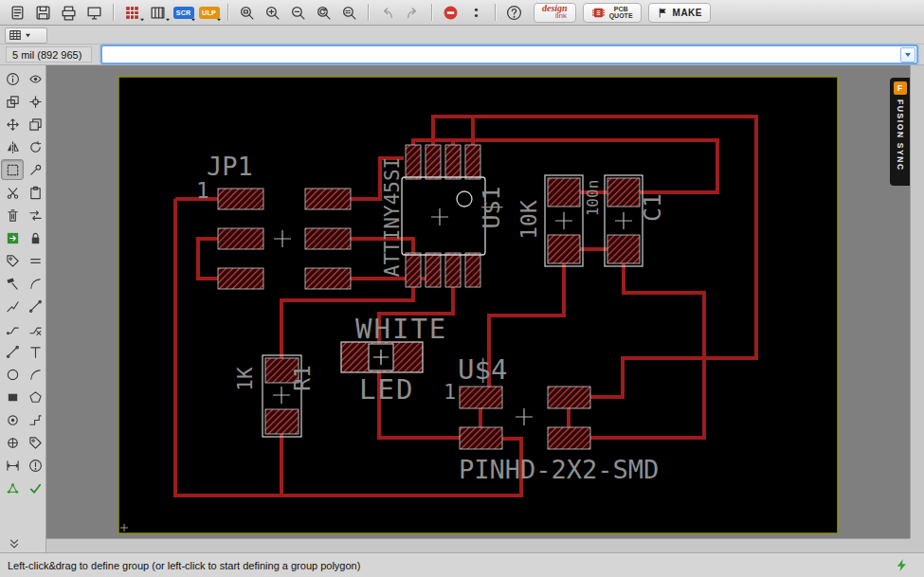  I want to click on zoom-redraw-button, so click(324, 12).